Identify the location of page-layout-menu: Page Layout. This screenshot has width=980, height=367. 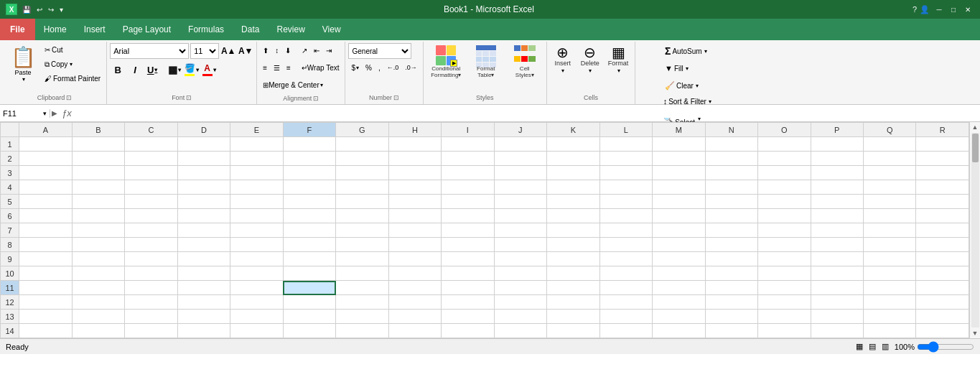
(146, 29).